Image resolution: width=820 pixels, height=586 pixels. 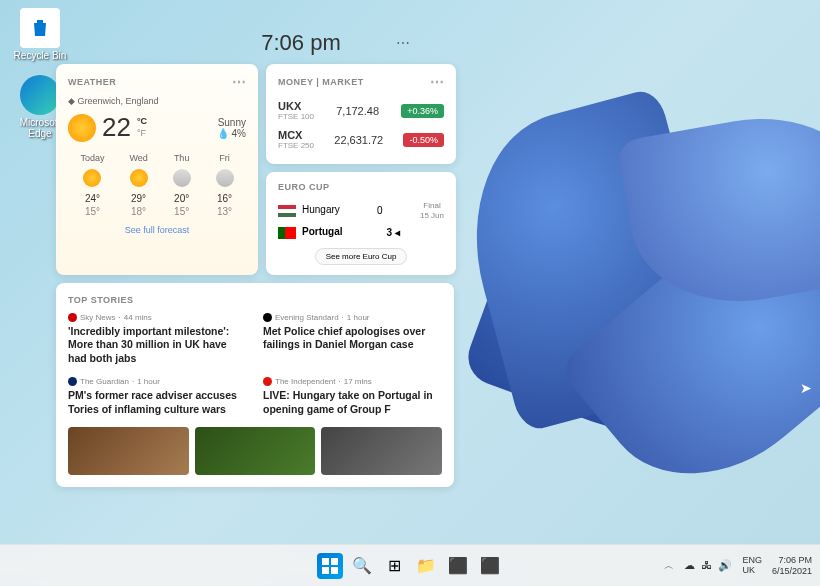 What do you see at coordinates (352, 340) in the screenshot?
I see `story-item: Evening Standard · 1 hourMet Police chie…` at bounding box center [352, 340].